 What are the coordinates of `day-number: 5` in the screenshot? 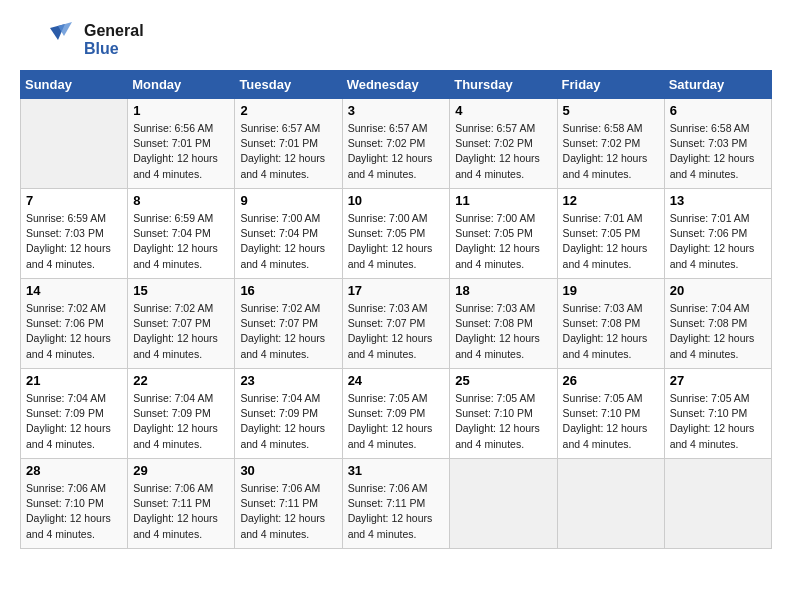 It's located at (611, 110).